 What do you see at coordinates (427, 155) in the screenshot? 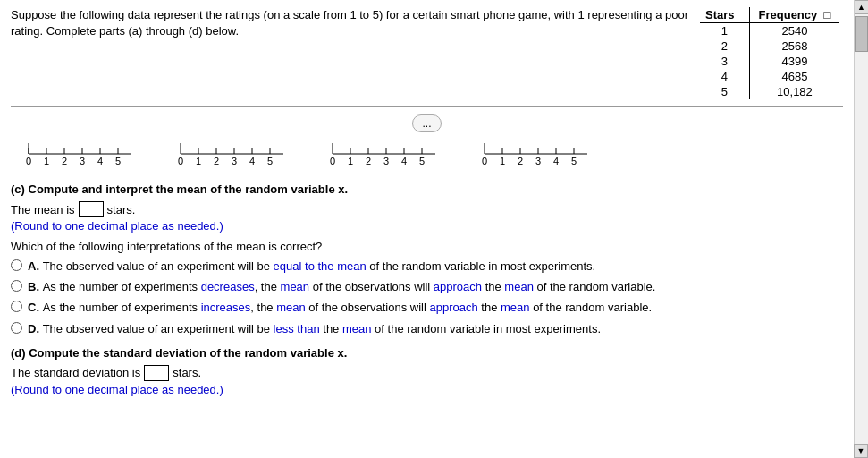
I see `number-lines-row: 0 1 2 3 4 5` at bounding box center [427, 155].